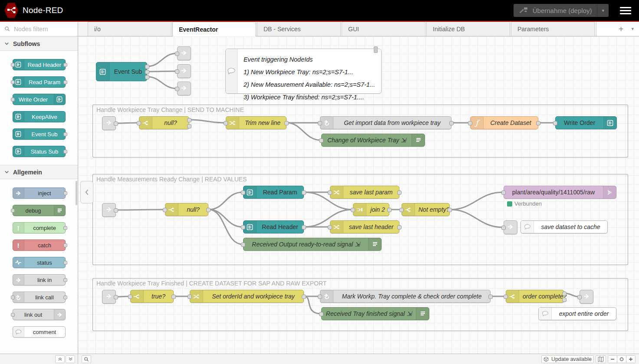  Describe the element at coordinates (39, 228) in the screenshot. I see `palette-node-complete: ! complete` at that location.